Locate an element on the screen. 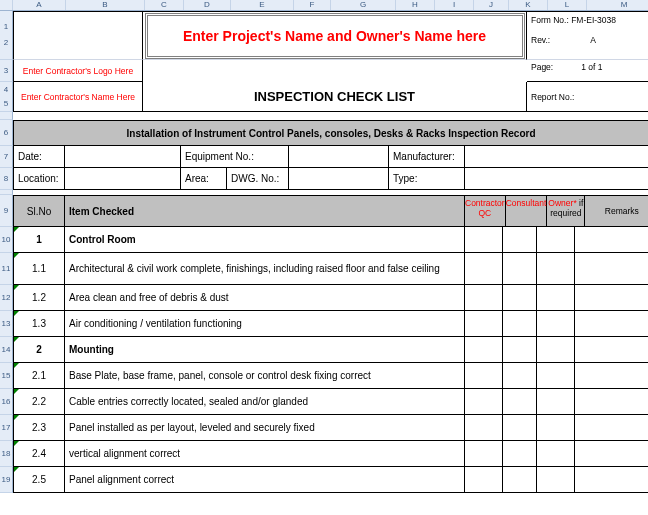 The width and height of the screenshot is (648, 515). col-consultant: Consultant is located at coordinates (527, 211).